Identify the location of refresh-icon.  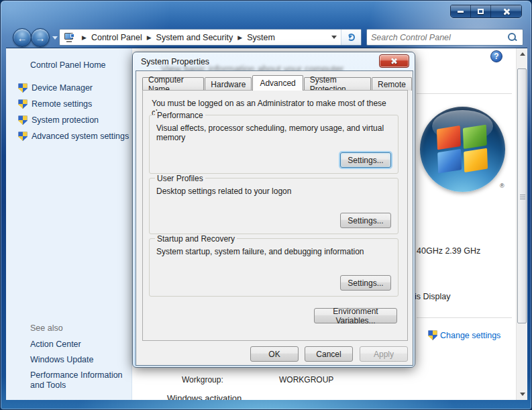
(352, 38).